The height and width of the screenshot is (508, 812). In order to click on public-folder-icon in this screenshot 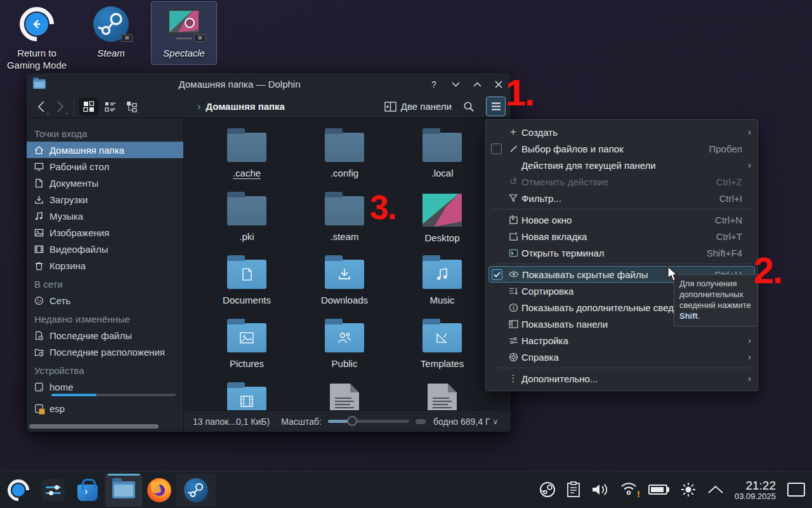, I will do `click(344, 338)`.